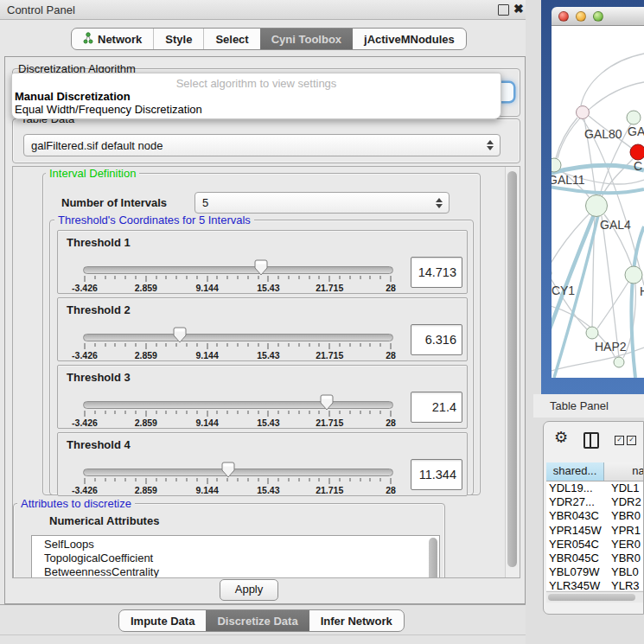 Image resolution: width=644 pixels, height=644 pixels. Describe the element at coordinates (561, 437) in the screenshot. I see `gear-icon: ⚙` at that location.